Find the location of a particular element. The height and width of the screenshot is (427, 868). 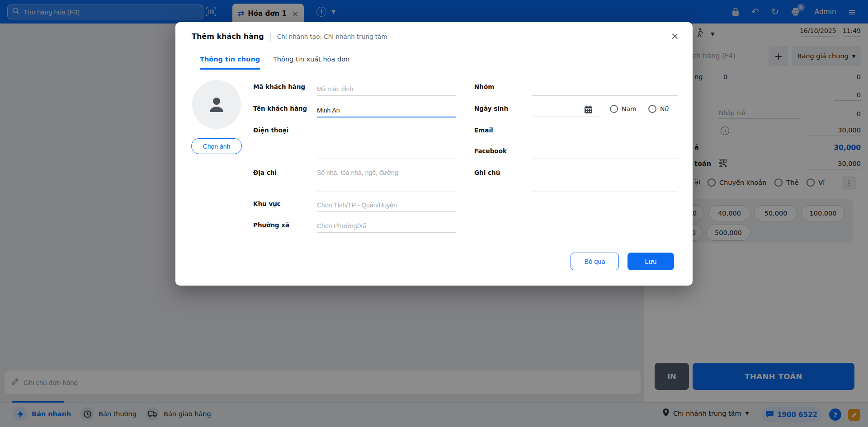

ward-label: Phường xã is located at coordinates (271, 225).